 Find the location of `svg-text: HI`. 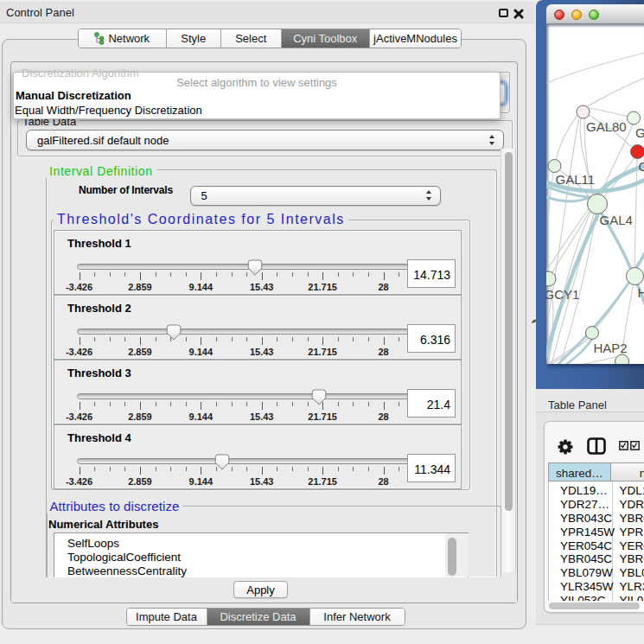

svg-text: HI is located at coordinates (641, 292).